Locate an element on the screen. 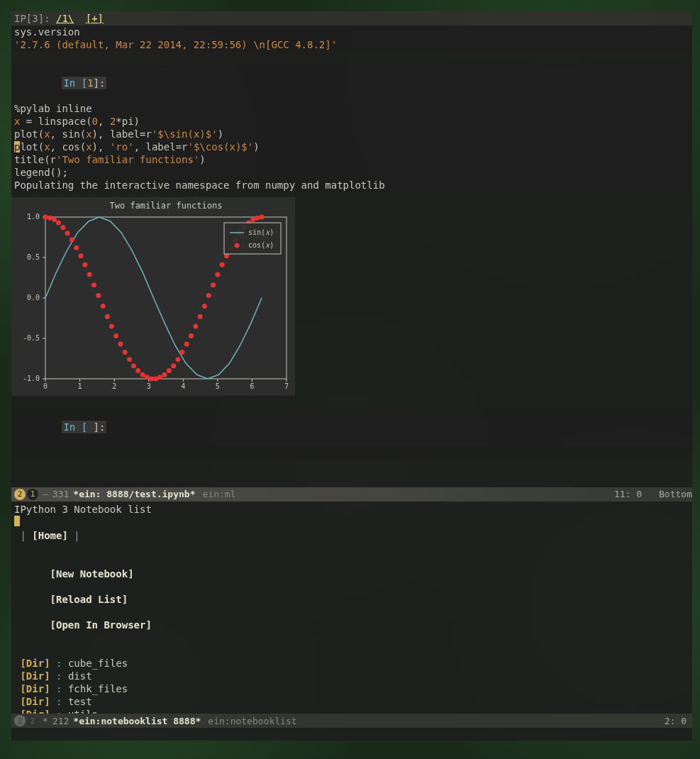 The width and height of the screenshot is (700, 759). open-in-browser-button: [Open In Browser] is located at coordinates (101, 625).